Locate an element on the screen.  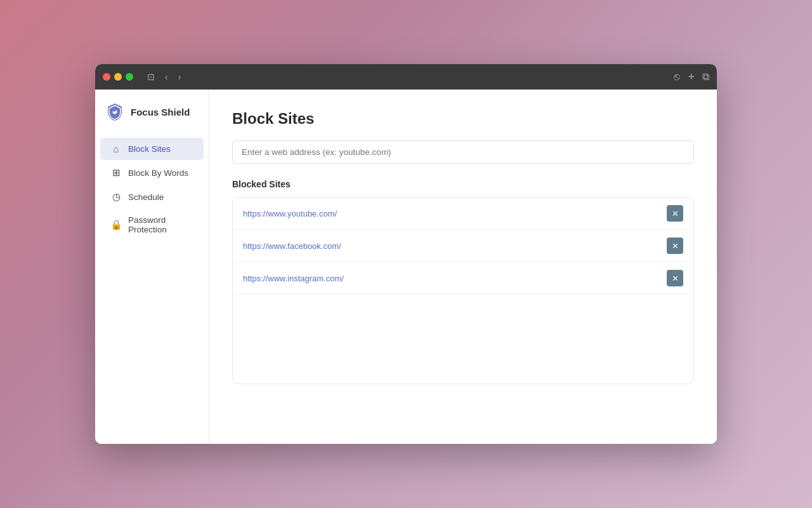
nav-controls: ⊡ ‹ › is located at coordinates (164, 77).